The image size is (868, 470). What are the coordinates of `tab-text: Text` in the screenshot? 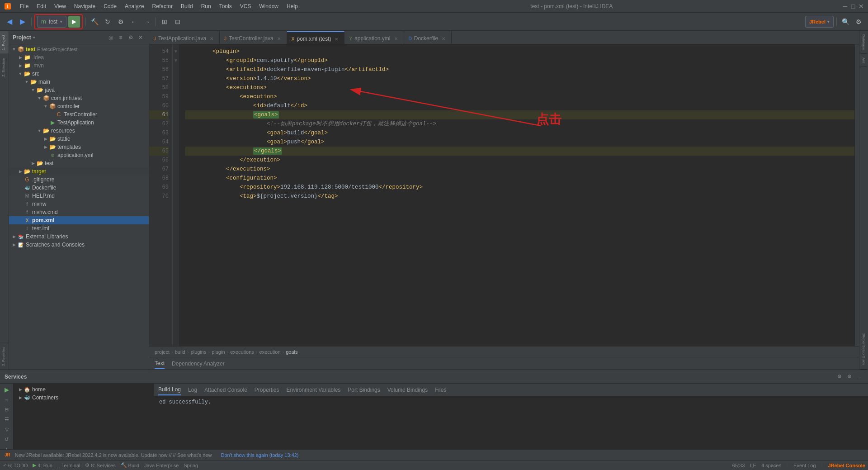 It's located at (160, 364).